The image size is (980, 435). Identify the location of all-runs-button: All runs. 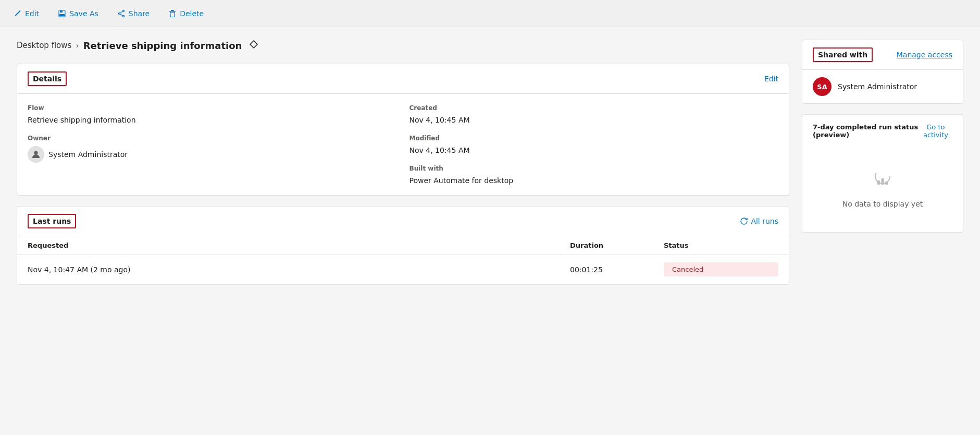
(760, 221).